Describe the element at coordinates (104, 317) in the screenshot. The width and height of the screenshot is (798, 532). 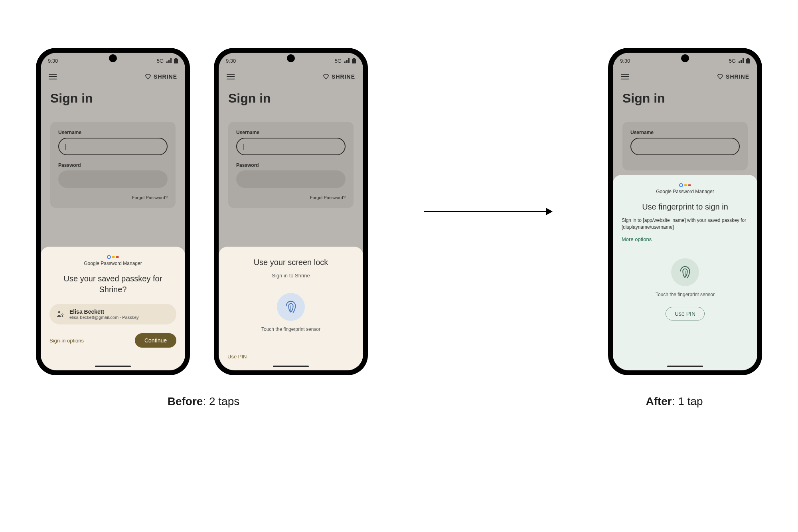
I see `account-meta: elisa-beckett@gmail.com · Passkey` at that location.